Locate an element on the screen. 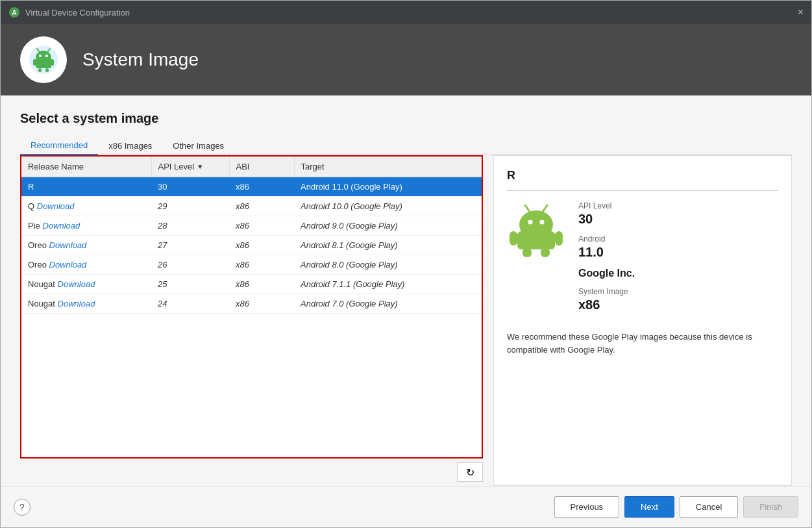 The width and height of the screenshot is (812, 528). header-logo is located at coordinates (43, 60).